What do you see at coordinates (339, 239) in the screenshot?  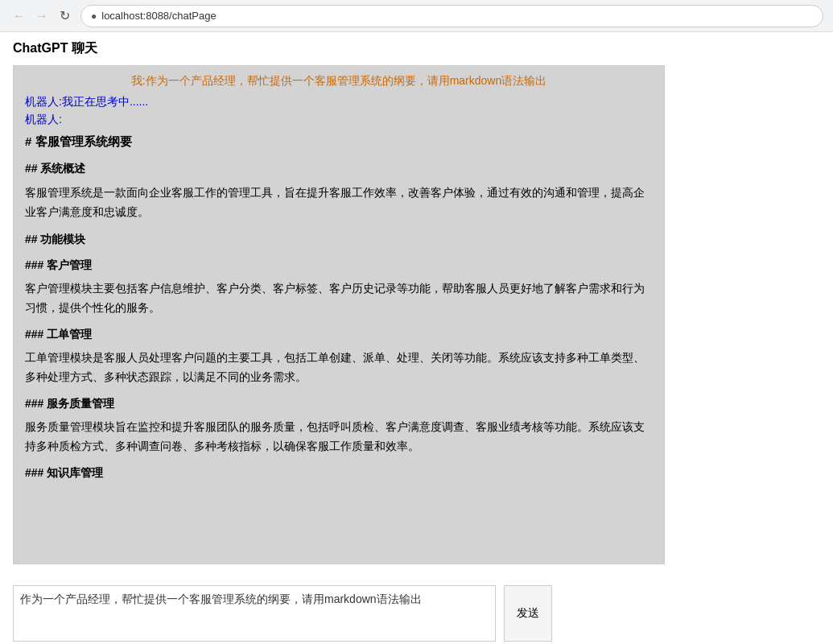 I see `md-section2-h2: ## 功能模块` at bounding box center [339, 239].